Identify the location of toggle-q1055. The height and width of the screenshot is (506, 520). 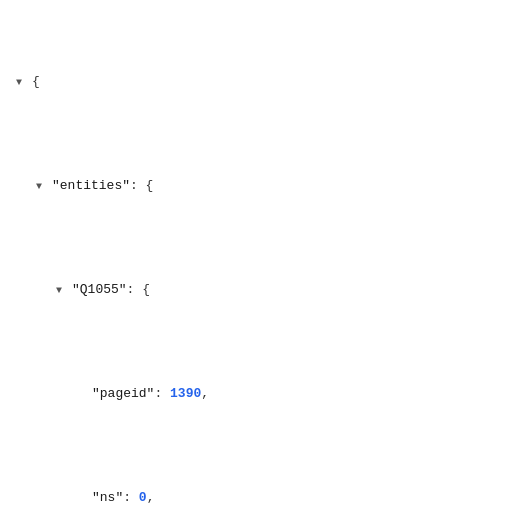
(63, 291).